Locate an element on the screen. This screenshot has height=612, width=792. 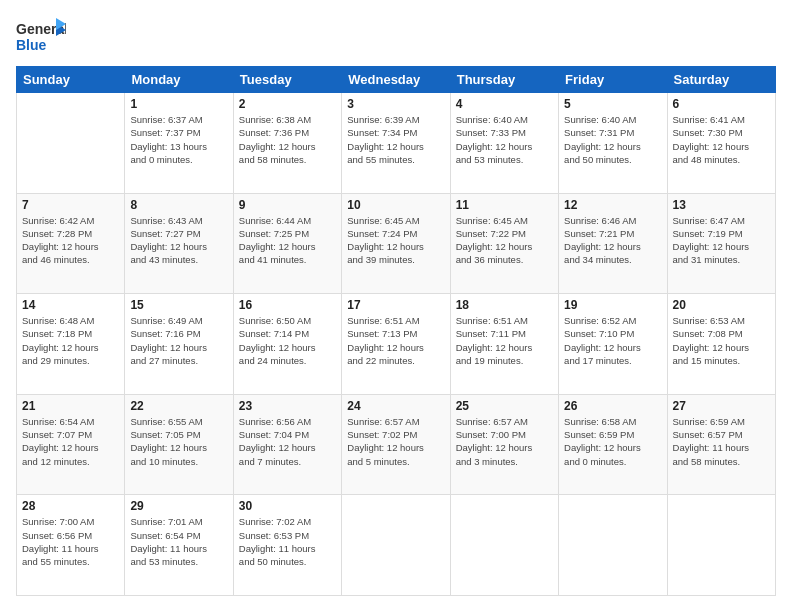
calendar-cell: 1Sunrise: 6:37 AM Sunset: 7:37 PM Daylig… is located at coordinates (179, 144).